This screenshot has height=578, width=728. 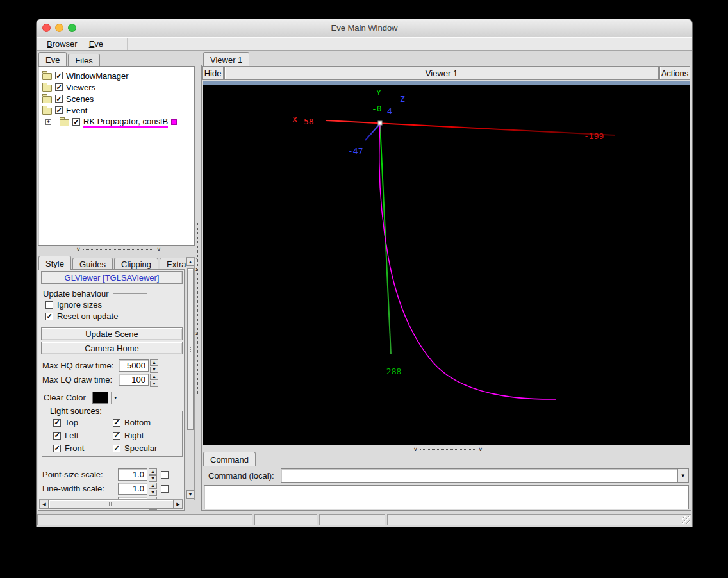 What do you see at coordinates (112, 504) in the screenshot?
I see `hscrollbar-thumb` at bounding box center [112, 504].